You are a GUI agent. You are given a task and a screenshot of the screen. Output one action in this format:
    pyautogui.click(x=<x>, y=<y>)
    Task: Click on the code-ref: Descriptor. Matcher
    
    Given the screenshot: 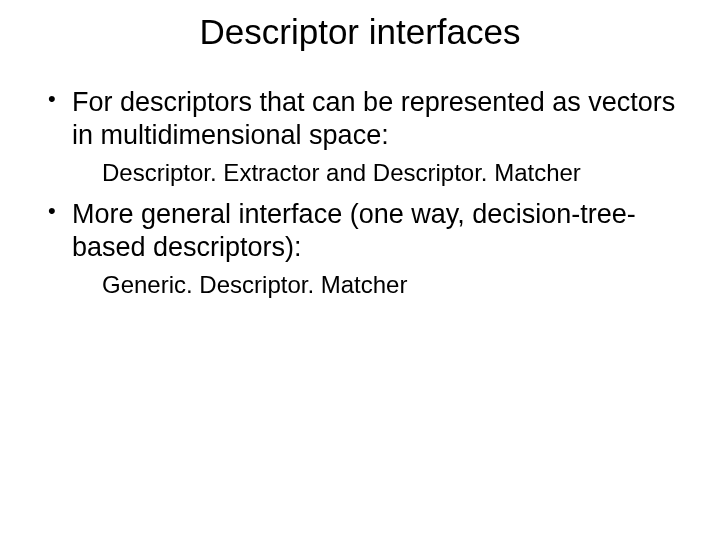 What is the action you would take?
    pyautogui.click(x=477, y=172)
    